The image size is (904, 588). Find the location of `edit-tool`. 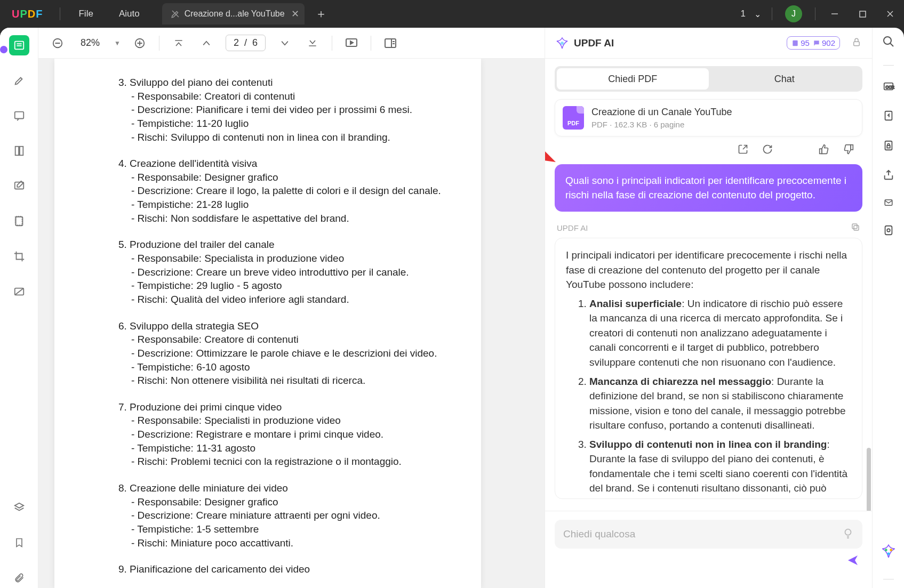

edit-tool is located at coordinates (19, 186).